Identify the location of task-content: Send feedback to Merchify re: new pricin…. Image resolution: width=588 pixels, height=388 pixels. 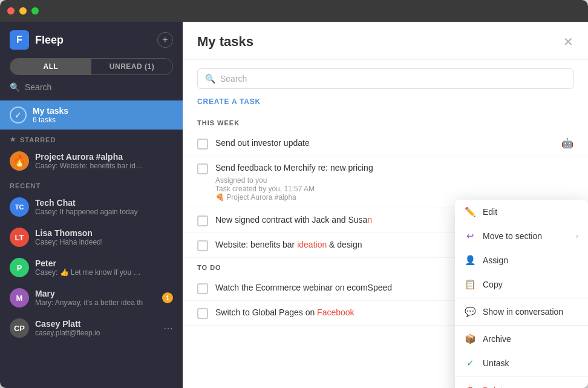
(394, 182).